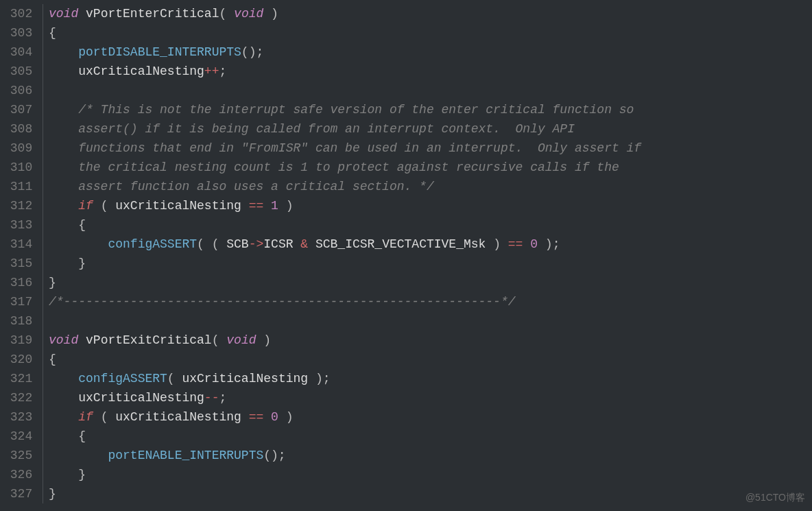  I want to click on line-number: 306, so click(21, 91).